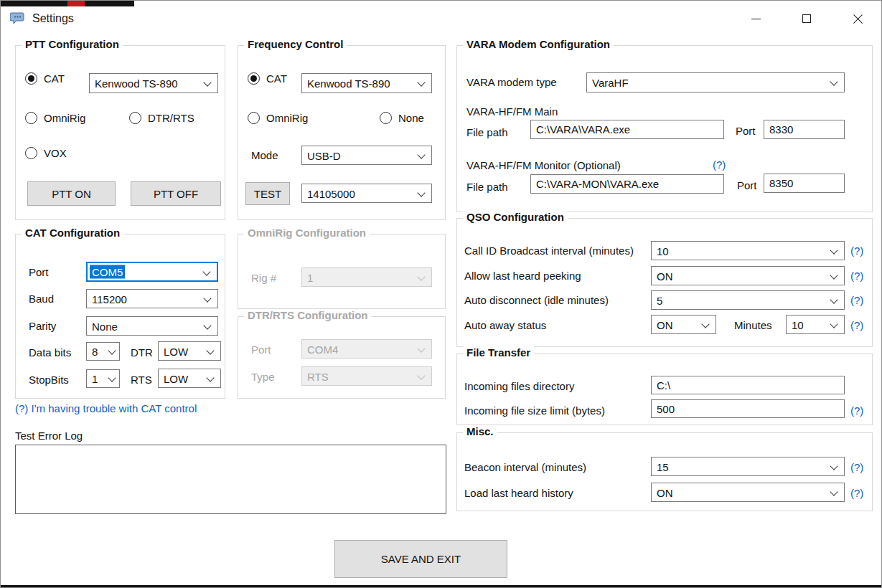 This screenshot has height=588, width=882. What do you see at coordinates (857, 326) in the screenshot?
I see `auto-away-help-link: (?)` at bounding box center [857, 326].